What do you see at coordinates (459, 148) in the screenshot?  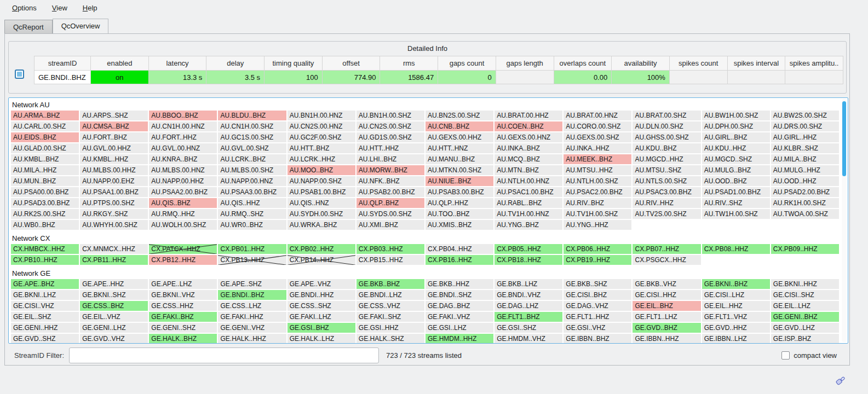 I see `stream-cell: AU.HTT..HNZ` at bounding box center [459, 148].